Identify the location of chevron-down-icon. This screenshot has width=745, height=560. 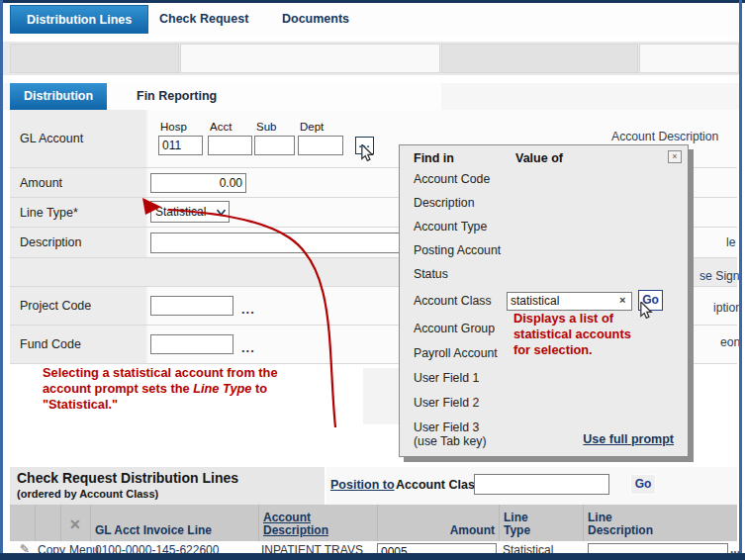
(221, 213).